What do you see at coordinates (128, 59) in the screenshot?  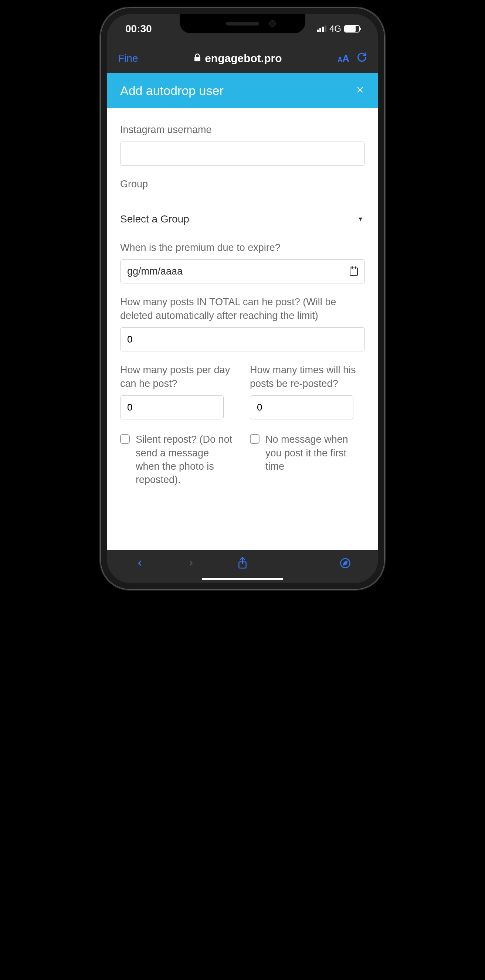 I see `browser-done-button: Fine` at bounding box center [128, 59].